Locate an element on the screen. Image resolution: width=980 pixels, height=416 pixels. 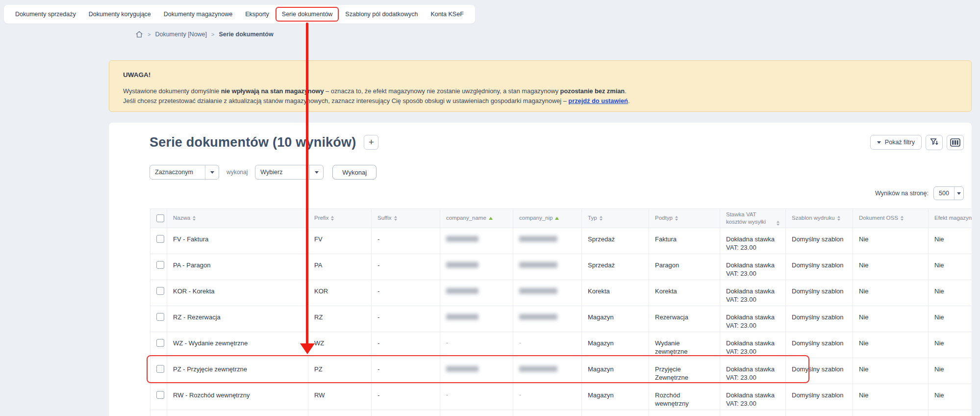
tab-konta-ksef: Konta KSeF is located at coordinates (447, 14).